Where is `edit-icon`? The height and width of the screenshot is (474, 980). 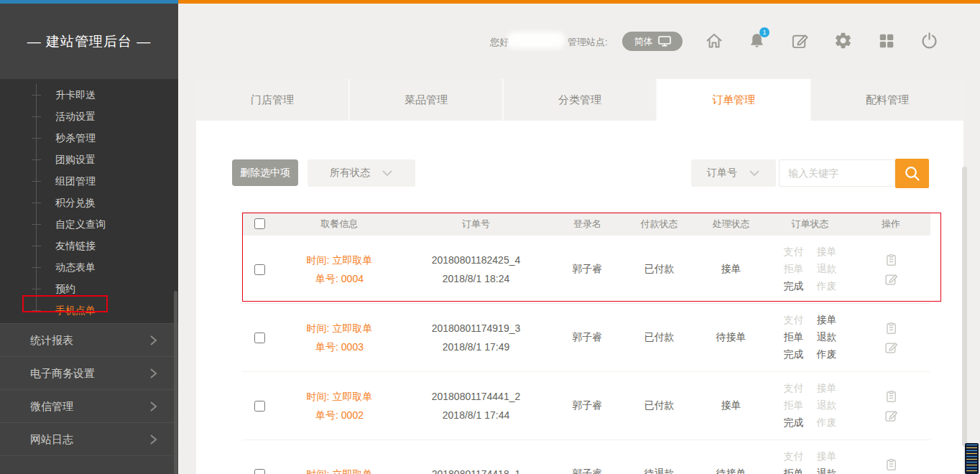 edit-icon is located at coordinates (800, 40).